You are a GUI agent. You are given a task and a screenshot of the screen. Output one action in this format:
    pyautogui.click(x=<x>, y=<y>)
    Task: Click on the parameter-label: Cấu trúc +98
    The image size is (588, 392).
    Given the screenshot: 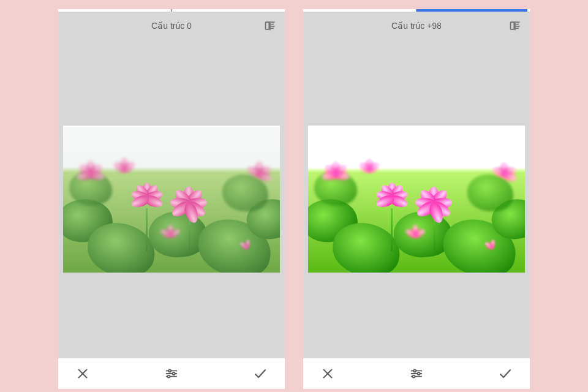 What is the action you would take?
    pyautogui.click(x=417, y=26)
    